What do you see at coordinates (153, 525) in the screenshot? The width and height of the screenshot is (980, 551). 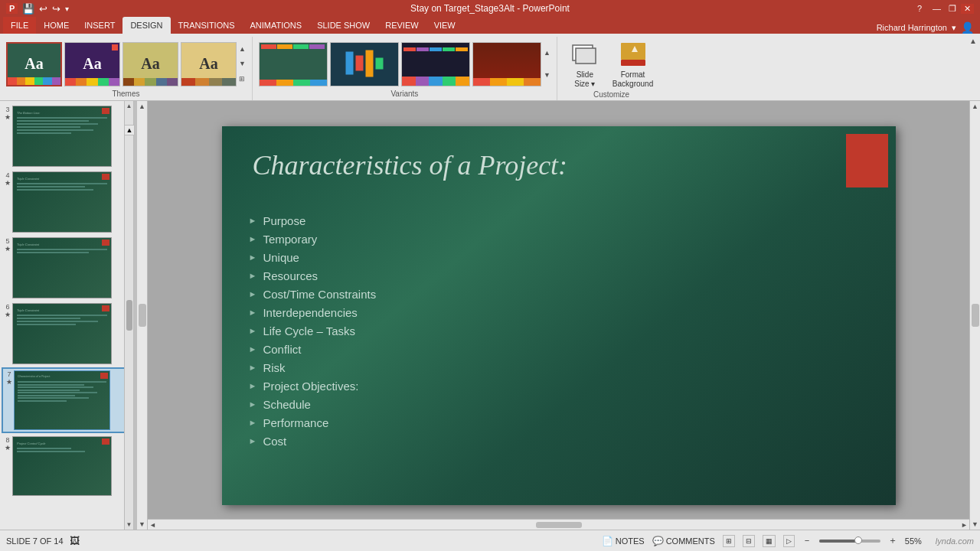 I see `editor-bottom-scroll-left: ◄` at bounding box center [153, 525].